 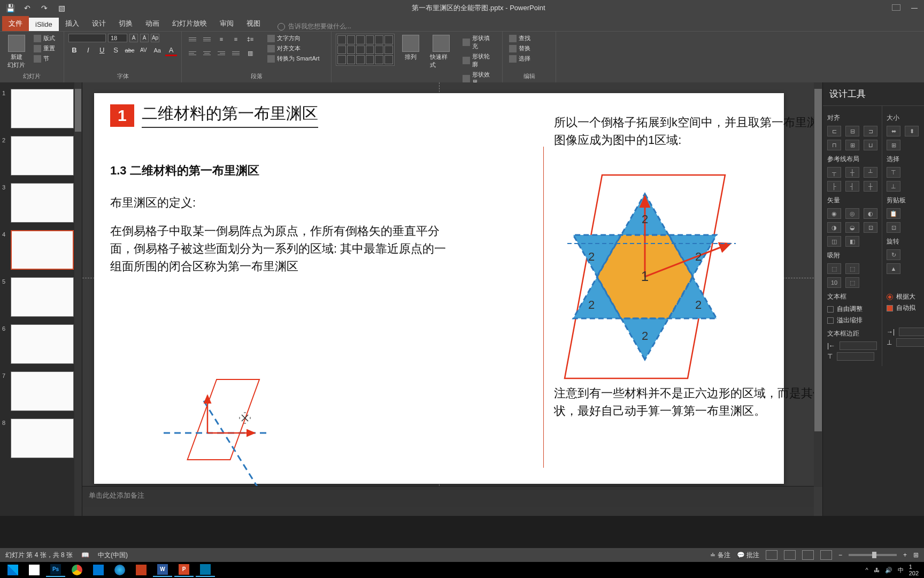 I want to click on tray-chevron-icon: ^, so click(x=866, y=570).